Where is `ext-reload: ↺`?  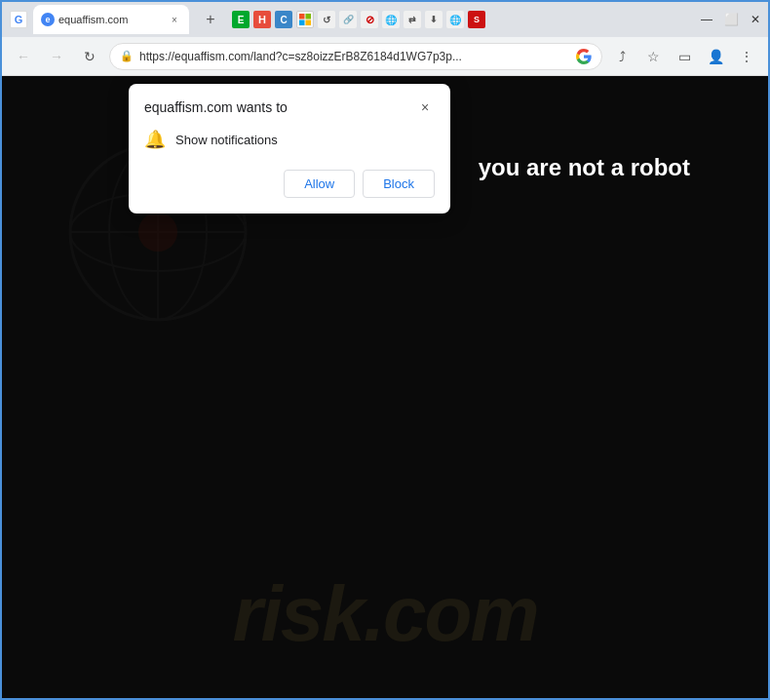 ext-reload: ↺ is located at coordinates (327, 19).